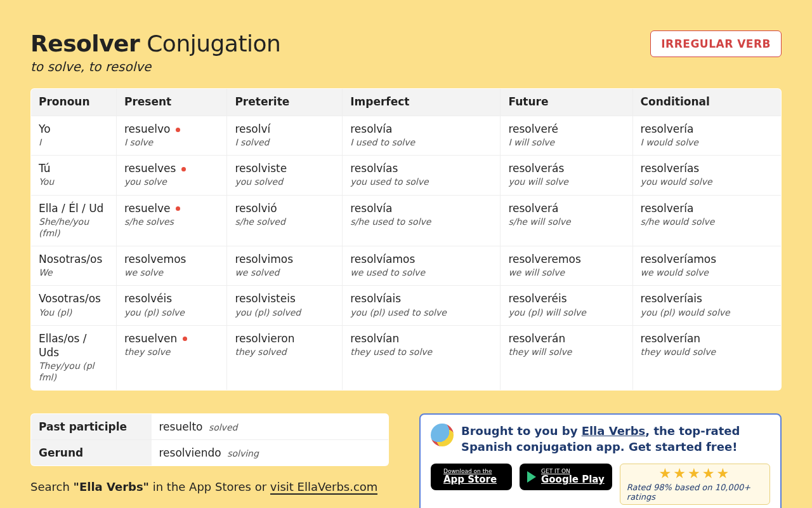 Image resolution: width=812 pixels, height=508 pixels. What do you see at coordinates (270, 453) in the screenshot?
I see `gerund-value: resolviendo solving` at bounding box center [270, 453].